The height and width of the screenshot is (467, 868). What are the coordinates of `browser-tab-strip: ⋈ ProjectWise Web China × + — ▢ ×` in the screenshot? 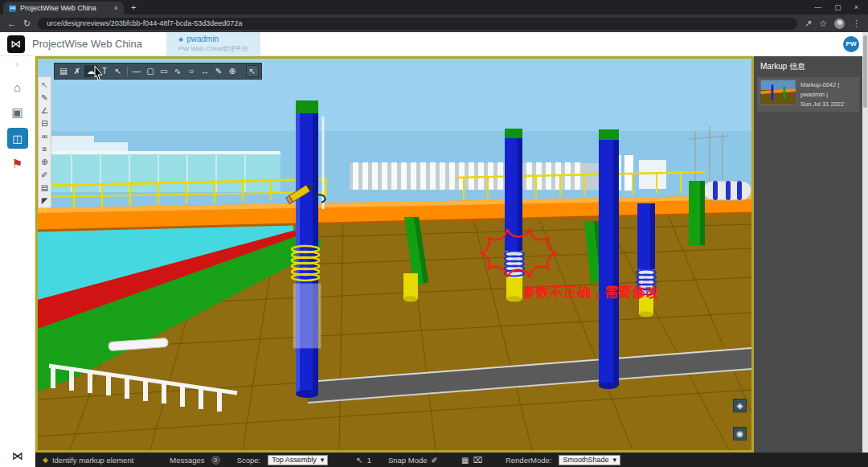 It's located at (434, 7).